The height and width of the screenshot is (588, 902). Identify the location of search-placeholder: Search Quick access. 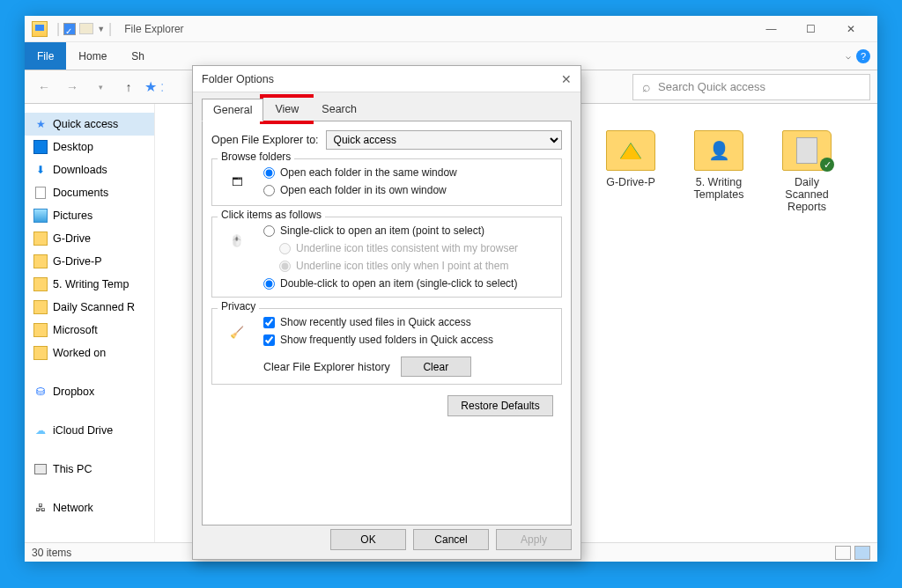
(712, 86).